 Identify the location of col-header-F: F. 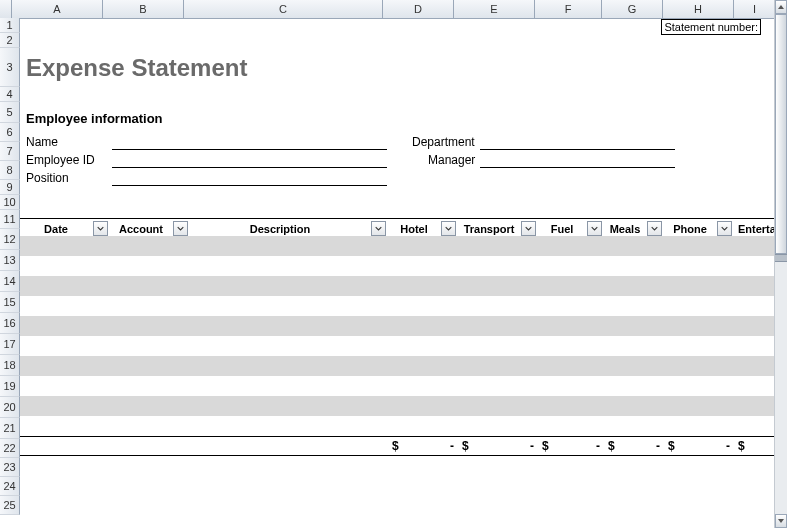
(568, 9).